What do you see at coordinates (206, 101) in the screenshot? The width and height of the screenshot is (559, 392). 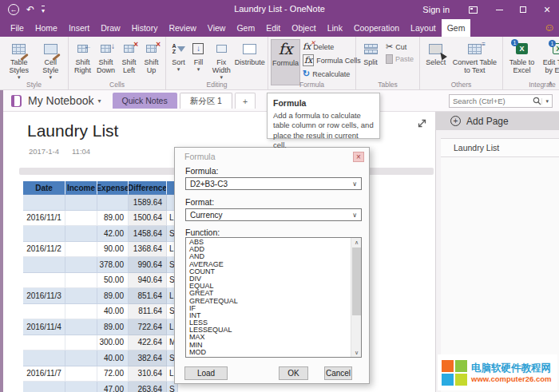 I see `section-tab-new-section: 新分区 1` at bounding box center [206, 101].